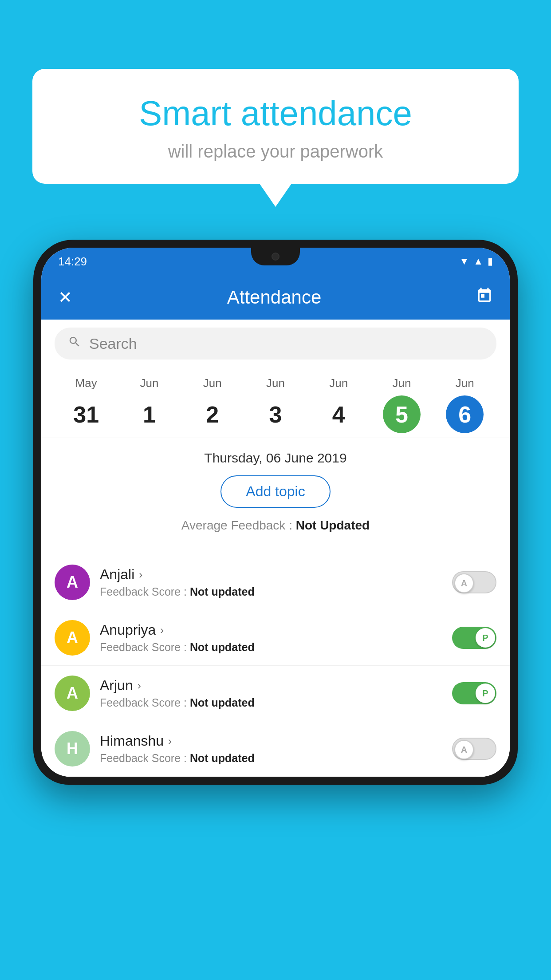 This screenshot has height=980, width=551. Describe the element at coordinates (86, 405) in the screenshot. I see `calendar-day: May31` at that location.